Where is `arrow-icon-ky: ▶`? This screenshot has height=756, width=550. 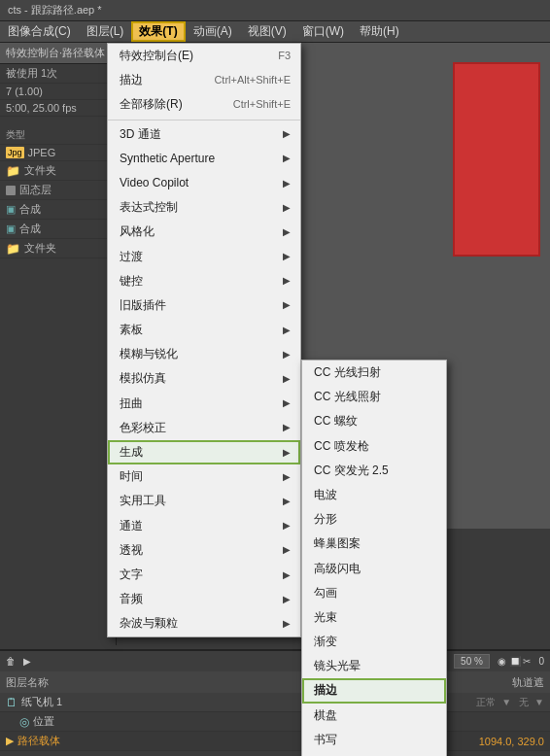
arrow-icon-ky: ▶ is located at coordinates (287, 281).